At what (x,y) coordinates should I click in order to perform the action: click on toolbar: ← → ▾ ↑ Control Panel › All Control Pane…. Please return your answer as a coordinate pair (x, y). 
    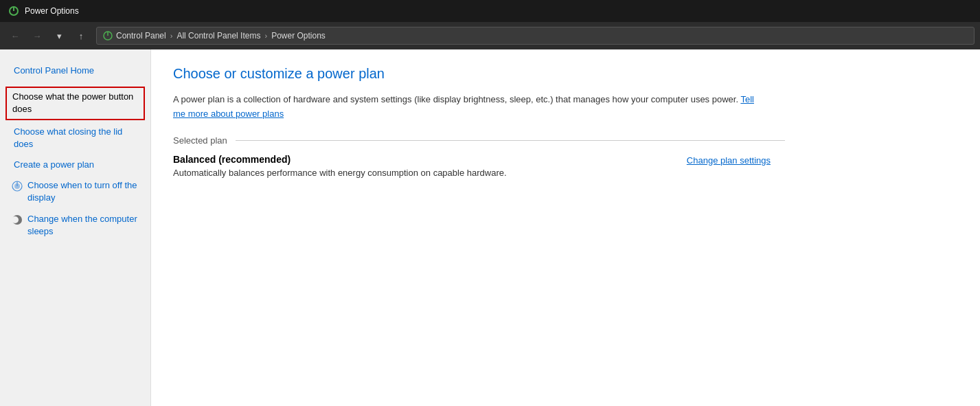
    Looking at the image, I should click on (490, 36).